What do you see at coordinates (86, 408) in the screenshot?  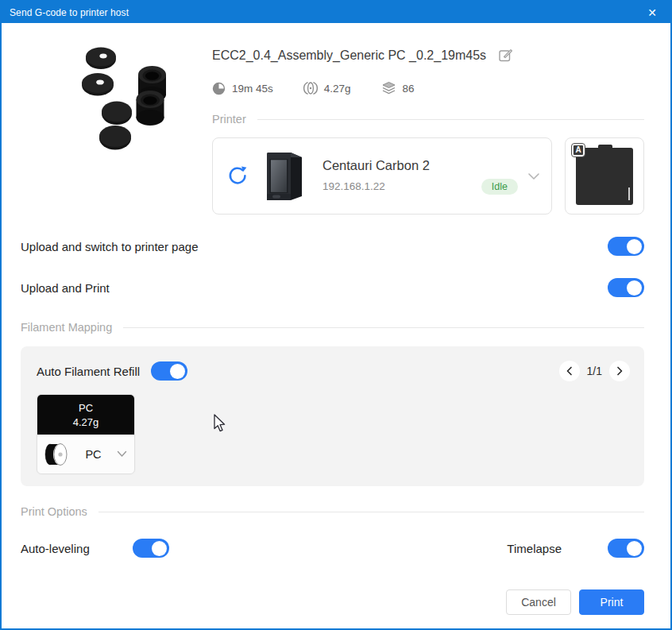 I see `slot-material: PC` at bounding box center [86, 408].